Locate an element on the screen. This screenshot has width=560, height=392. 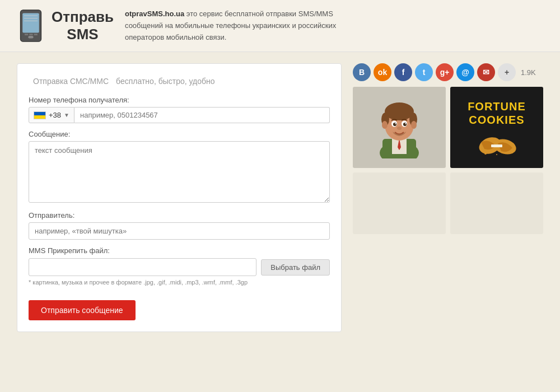
message-group: Сообщение: is located at coordinates (179, 167).